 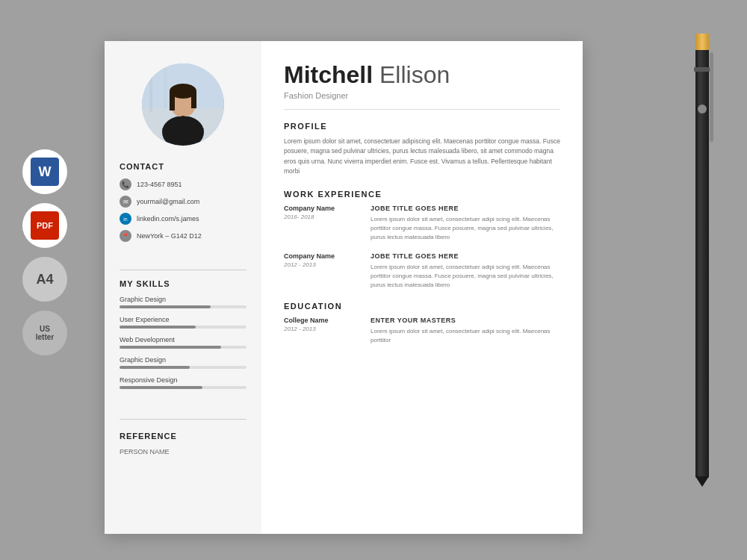 What do you see at coordinates (183, 342) in the screenshot?
I see `skills-list: Graphic Design User Experience Web Devel…` at bounding box center [183, 342].